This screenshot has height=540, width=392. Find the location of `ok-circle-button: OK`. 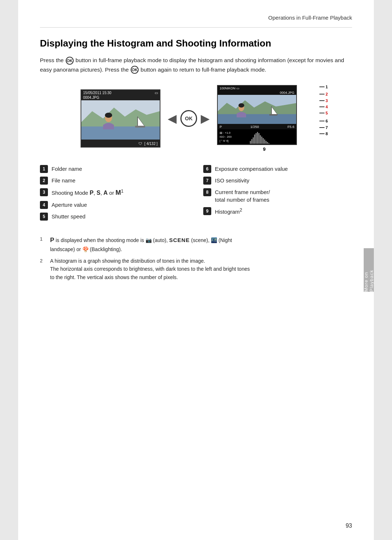

ok-circle-button: OK is located at coordinates (189, 118).